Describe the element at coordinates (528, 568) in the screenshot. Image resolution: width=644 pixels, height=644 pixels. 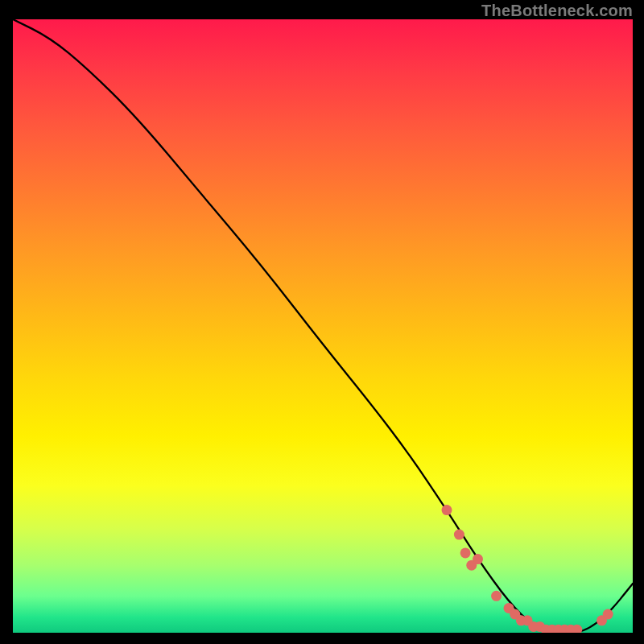
I see `marker-cluster` at that location.